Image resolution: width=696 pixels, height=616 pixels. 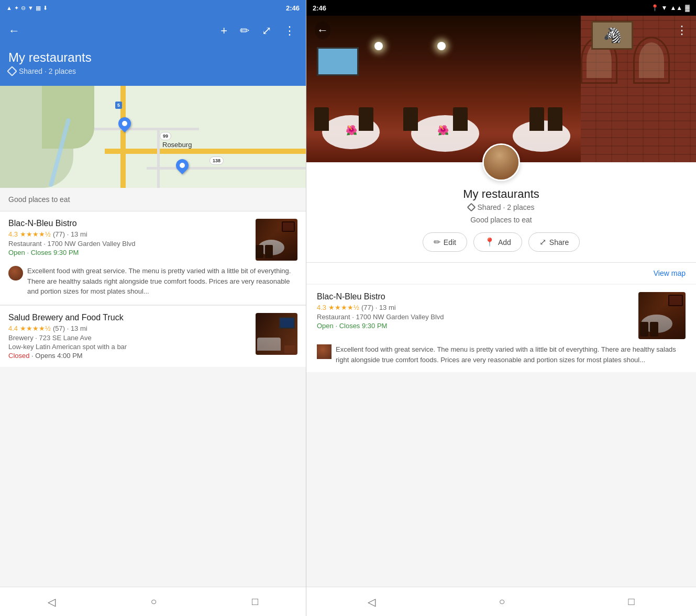 What do you see at coordinates (665, 8) in the screenshot?
I see `wifi-icon-right: ▼` at bounding box center [665, 8].